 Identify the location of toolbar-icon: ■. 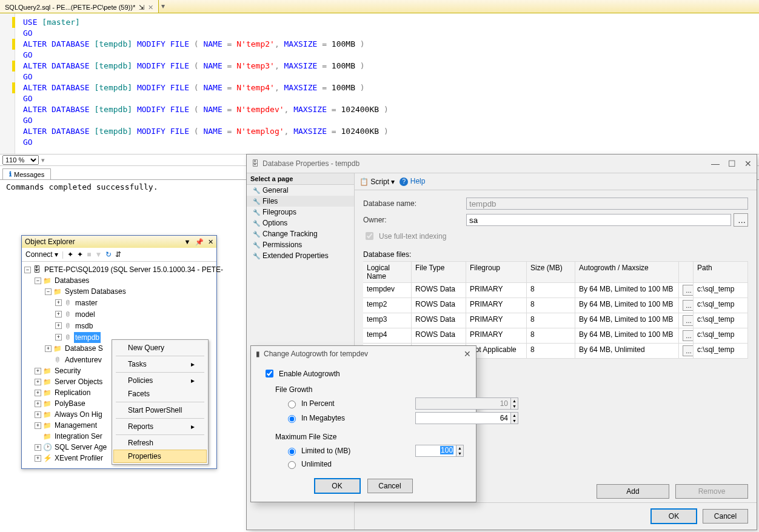
(89, 254).